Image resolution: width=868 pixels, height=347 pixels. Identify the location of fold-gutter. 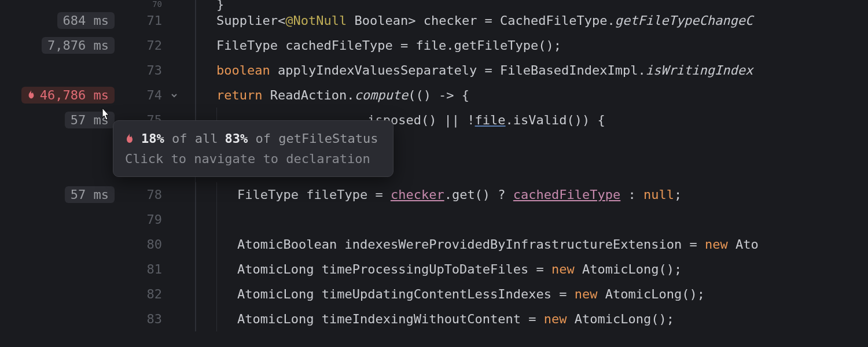
(174, 95).